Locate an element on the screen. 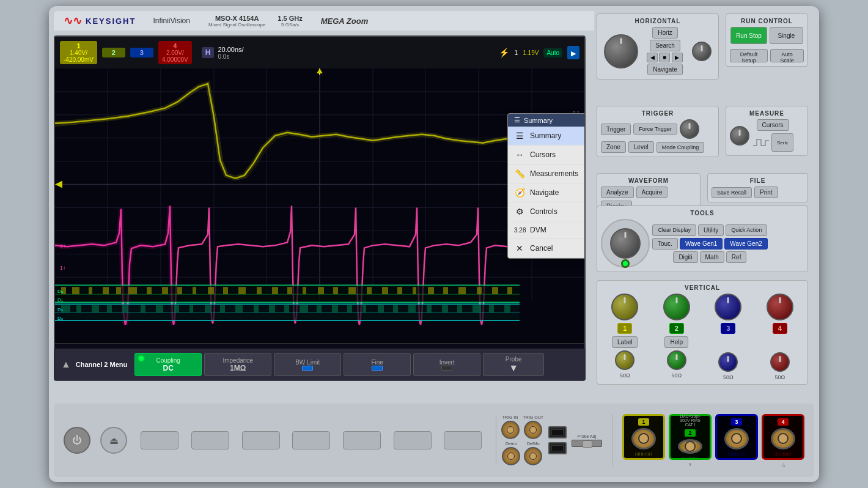 The image size is (868, 488). menu-item-navigate: 🧭 Navigate is located at coordinates (546, 193).